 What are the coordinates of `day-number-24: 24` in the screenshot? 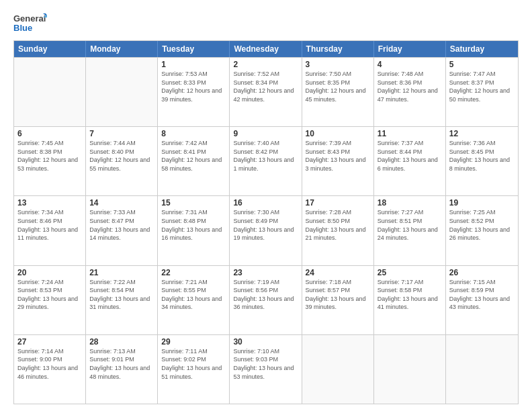 It's located at (338, 273).